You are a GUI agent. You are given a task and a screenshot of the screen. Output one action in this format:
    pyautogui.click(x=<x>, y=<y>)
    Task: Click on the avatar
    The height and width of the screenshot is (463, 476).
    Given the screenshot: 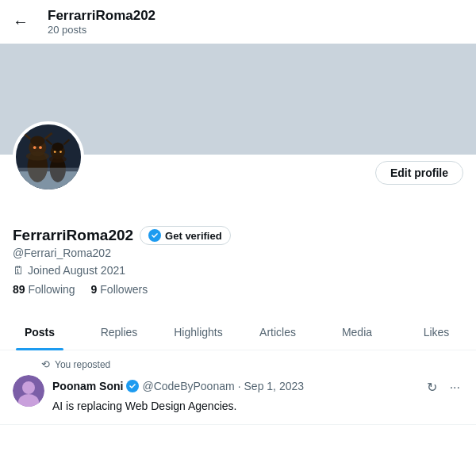 What is the action you would take?
    pyautogui.click(x=48, y=157)
    